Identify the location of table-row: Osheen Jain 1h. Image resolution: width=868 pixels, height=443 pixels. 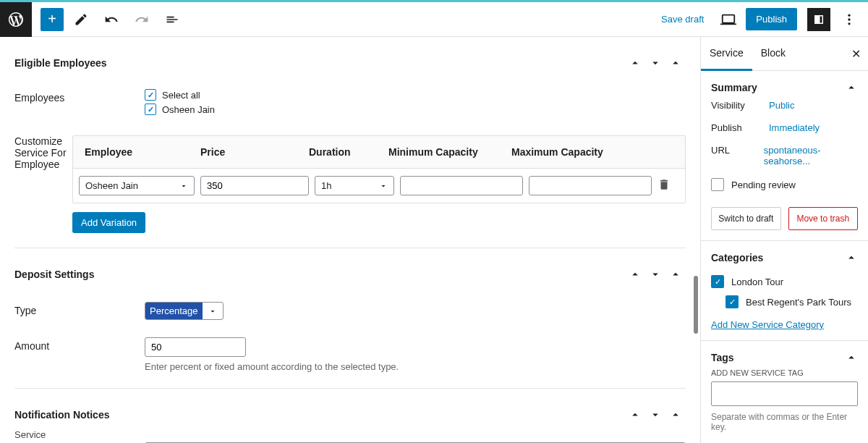
(379, 185).